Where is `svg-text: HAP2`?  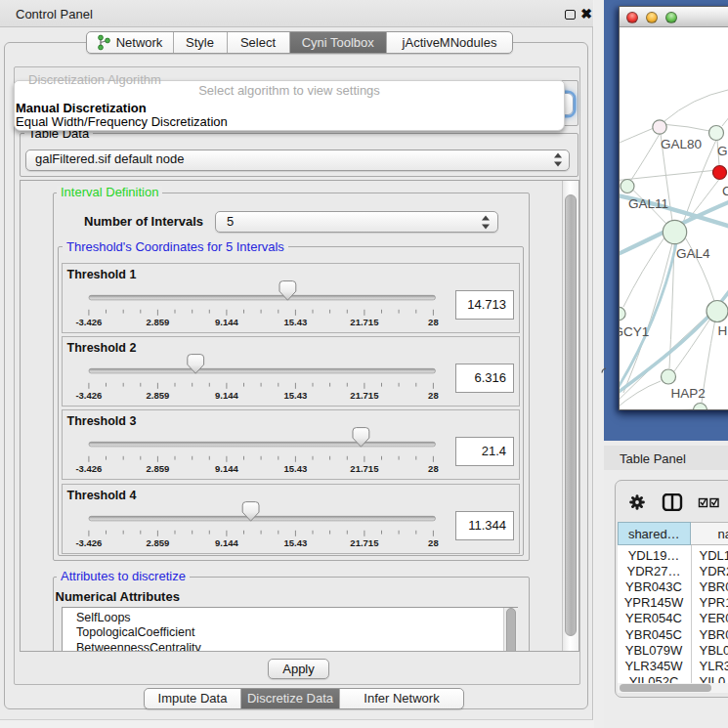 svg-text: HAP2 is located at coordinates (688, 393).